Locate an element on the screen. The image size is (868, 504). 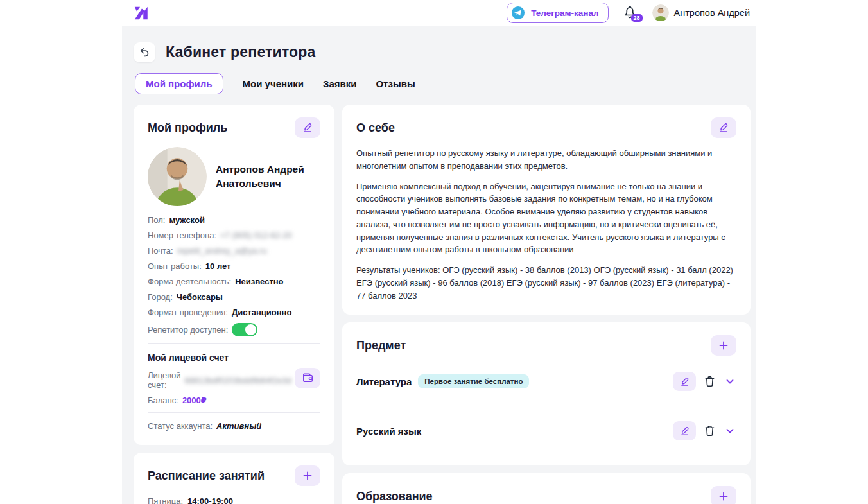
subject-row-russian: Русский язык is located at coordinates (546, 431).